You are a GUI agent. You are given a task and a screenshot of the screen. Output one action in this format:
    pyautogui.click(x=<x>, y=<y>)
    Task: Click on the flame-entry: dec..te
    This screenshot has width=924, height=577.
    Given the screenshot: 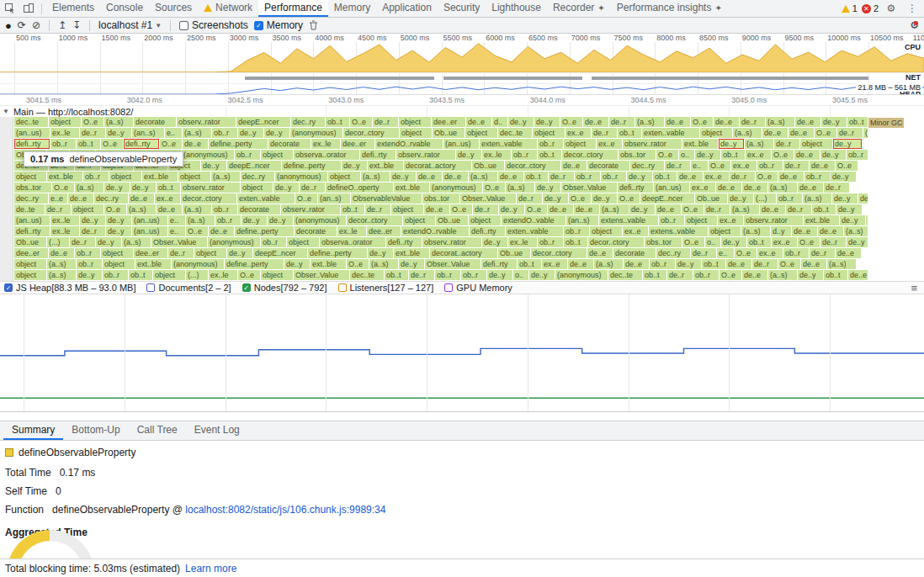 What is the action you would take?
    pyautogui.click(x=625, y=275)
    